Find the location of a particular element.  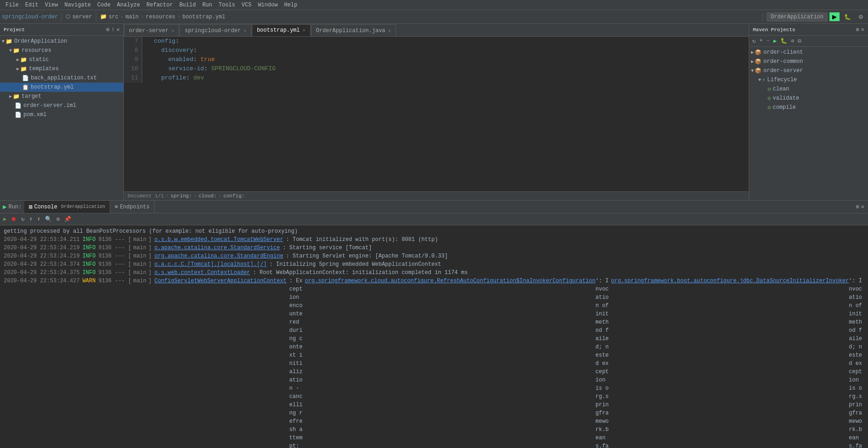

settings-button: ⚙ is located at coordinates (861, 17).